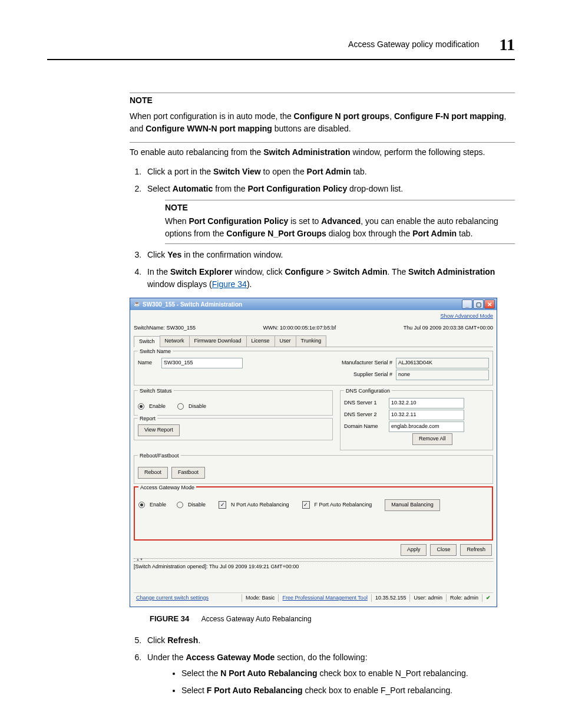 This screenshot has width=562, height=728. Describe the element at coordinates (348, 673) in the screenshot. I see `bullet-1: Select the N Port Auto Rebalancing check…` at that location.